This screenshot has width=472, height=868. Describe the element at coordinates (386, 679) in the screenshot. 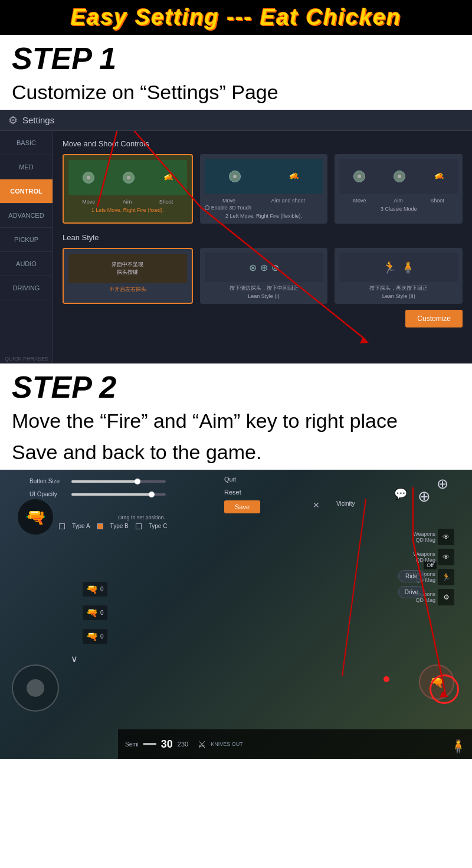

I see `aim-red-dot` at that location.